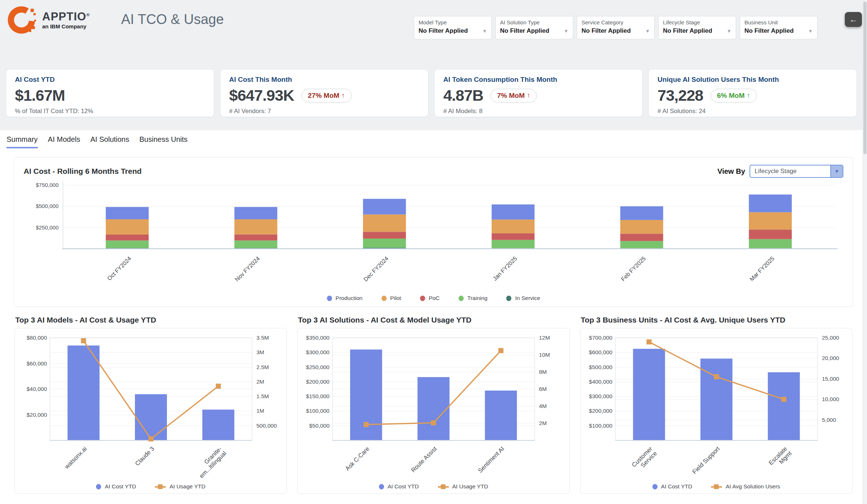 The width and height of the screenshot is (867, 504). What do you see at coordinates (779, 23) in the screenshot?
I see `filter-label: Business Unit` at bounding box center [779, 23].